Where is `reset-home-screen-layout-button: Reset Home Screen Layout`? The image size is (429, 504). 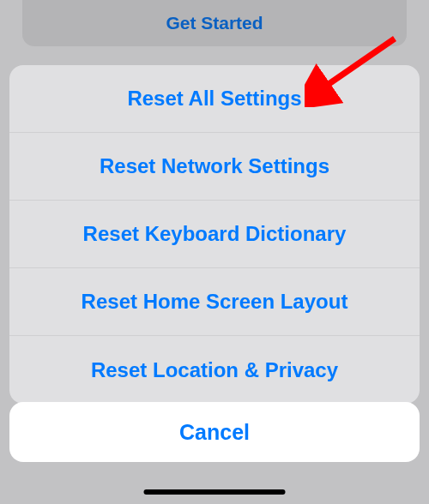
reset-home-screen-layout-button: Reset Home Screen Layout is located at coordinates (214, 302).